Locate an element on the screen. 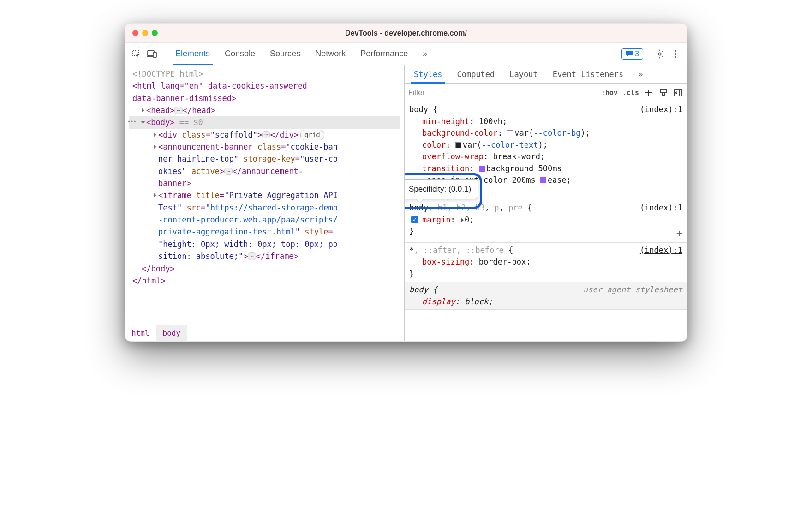  tab-performance: Performance is located at coordinates (384, 54).